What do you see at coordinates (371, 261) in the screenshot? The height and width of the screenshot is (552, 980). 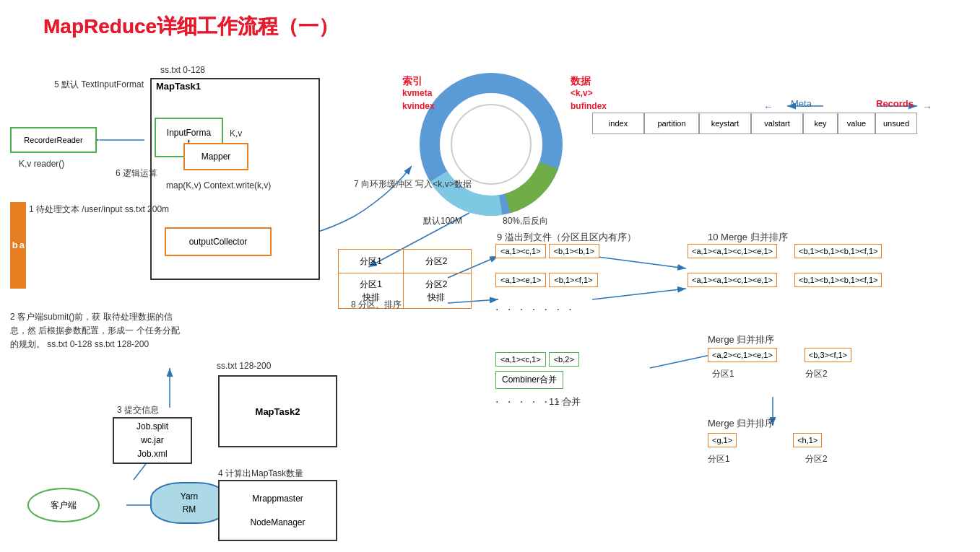 I see `part1-top: 分区1` at bounding box center [371, 261].